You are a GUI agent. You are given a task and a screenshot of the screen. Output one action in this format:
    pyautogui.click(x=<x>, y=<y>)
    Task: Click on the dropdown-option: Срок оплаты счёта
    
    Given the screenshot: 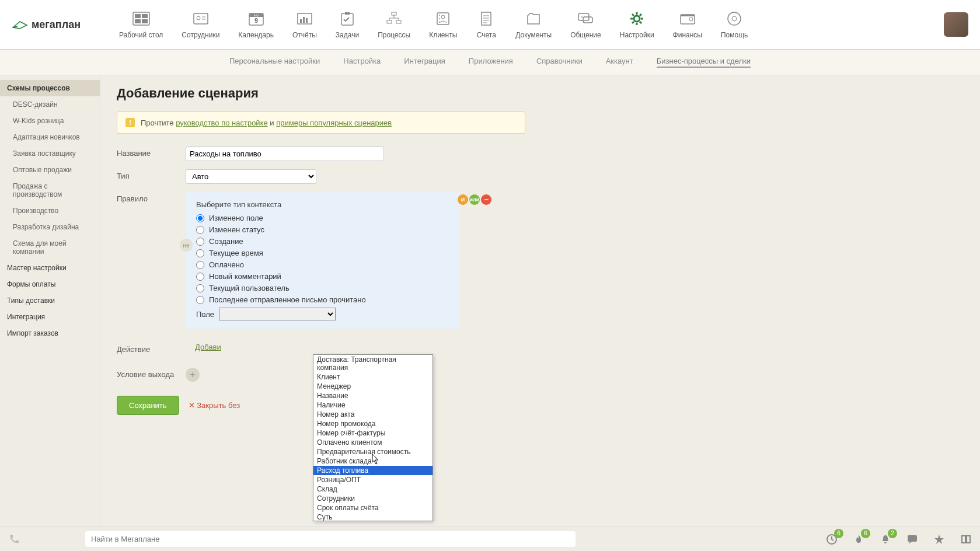 What is the action you would take?
    pyautogui.click(x=373, y=508)
    